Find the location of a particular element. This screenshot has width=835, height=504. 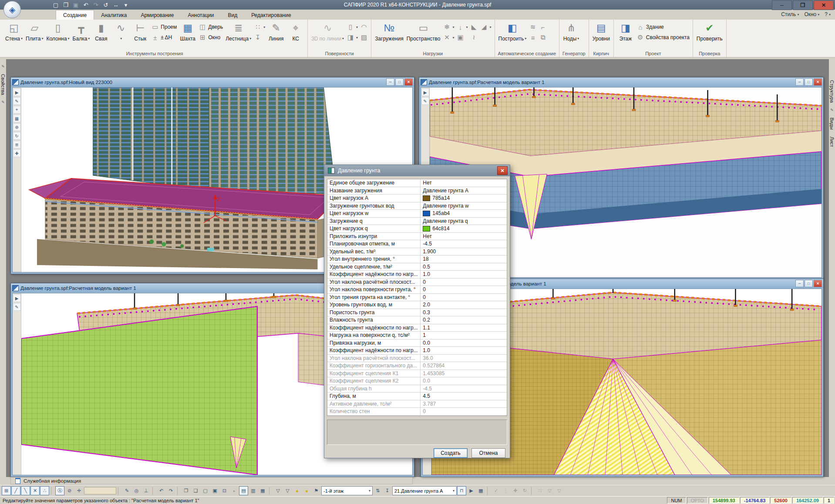

num-lock-indicator: NUM is located at coordinates (677, 501).